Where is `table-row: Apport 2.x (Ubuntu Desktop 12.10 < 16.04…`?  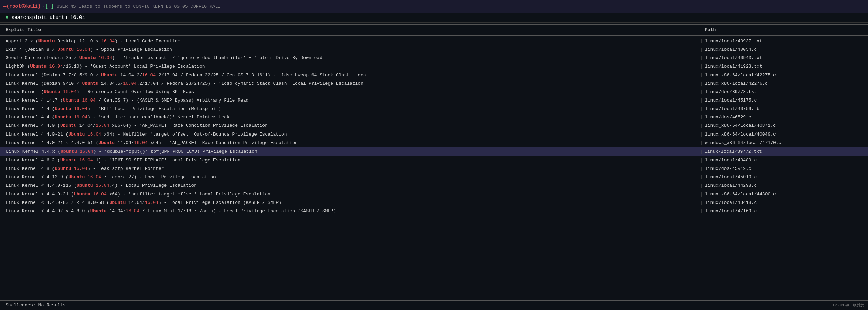 table-row: Apport 2.x (Ubuntu Desktop 12.10 < 16.04… is located at coordinates (434, 41).